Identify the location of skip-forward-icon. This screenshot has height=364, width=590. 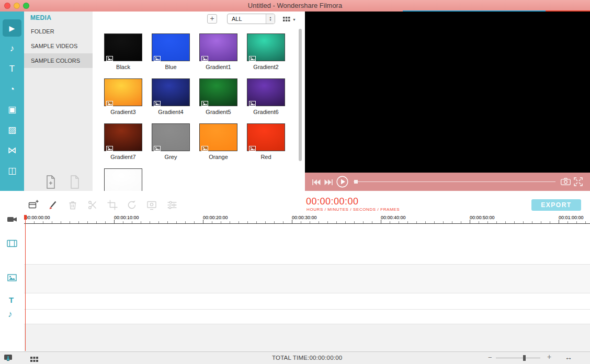
(328, 183).